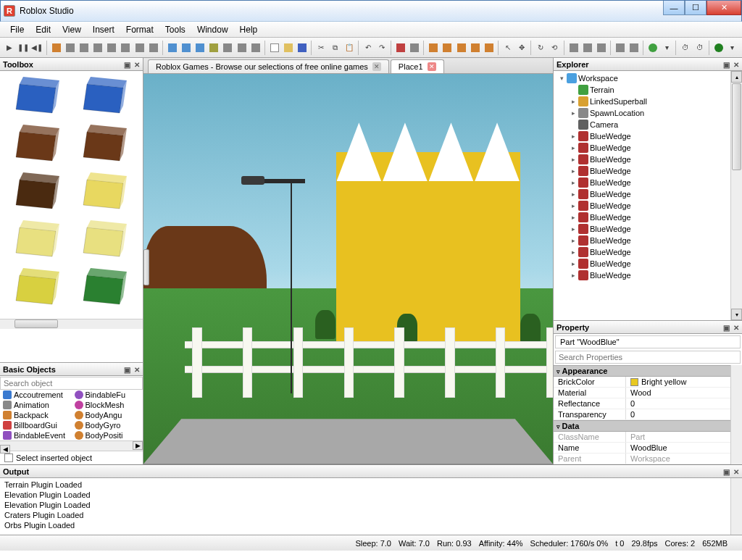  Describe the element at coordinates (23, 48) in the screenshot. I see `pause-icon: ❚❚` at that location.